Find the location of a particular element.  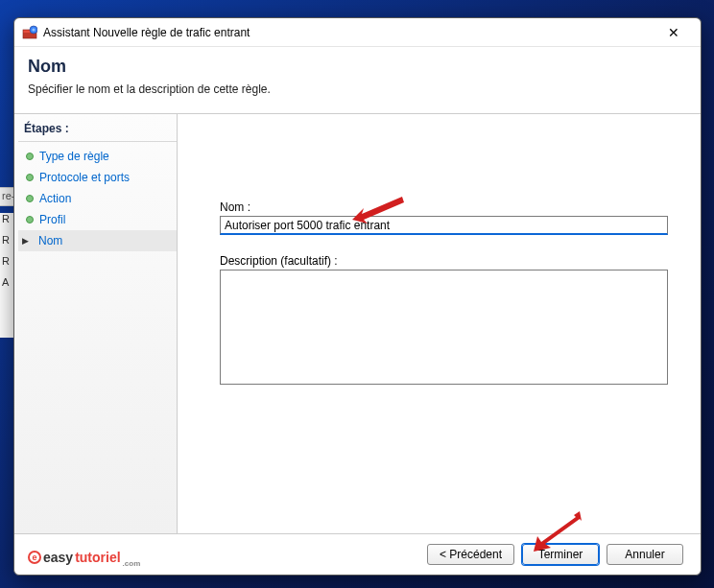

step-label: Action is located at coordinates (56, 199).